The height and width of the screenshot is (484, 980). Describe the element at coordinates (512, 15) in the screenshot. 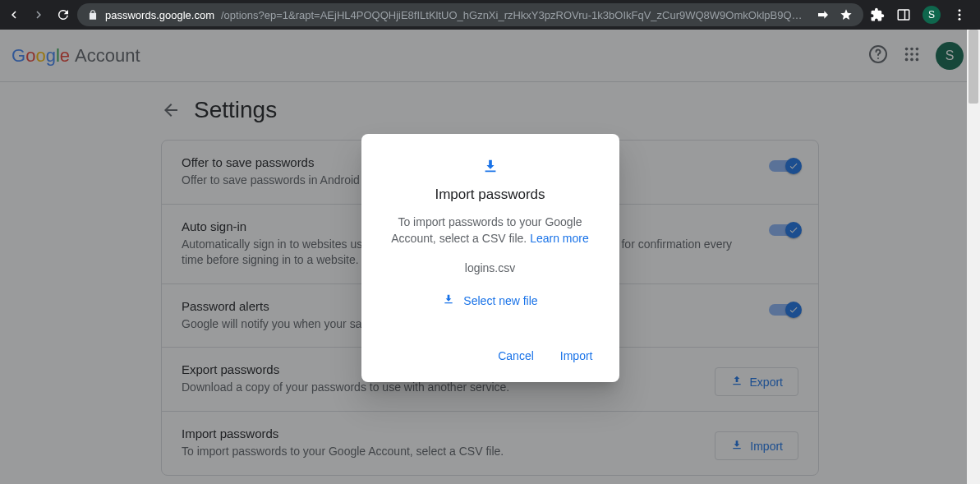

I see `url-path: /options?ep=1&rapt=AEjHL4POQQHjiE8fILtKl…` at that location.